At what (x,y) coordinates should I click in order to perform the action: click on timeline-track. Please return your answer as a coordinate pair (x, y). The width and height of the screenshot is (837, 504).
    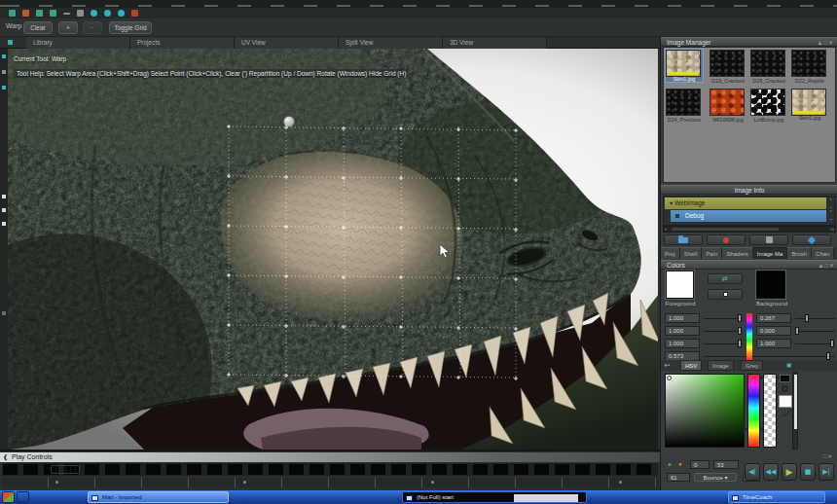
    Looking at the image, I should click on (330, 469).